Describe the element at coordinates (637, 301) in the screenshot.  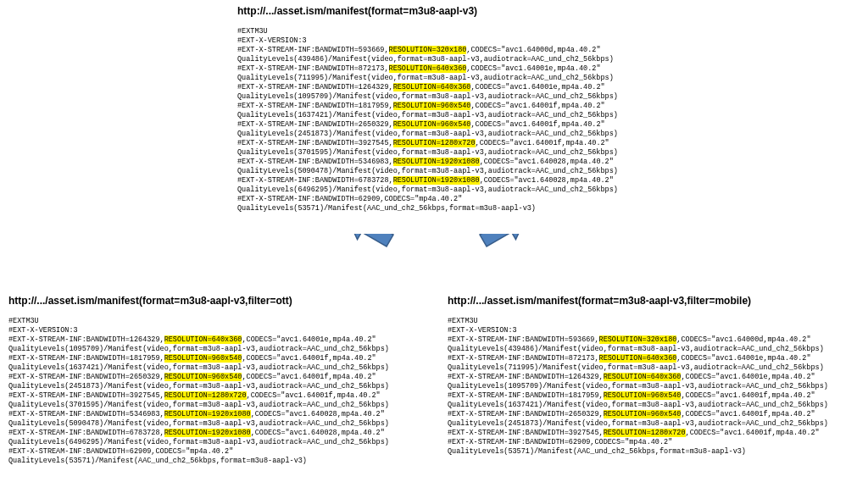
I see `mobile-url: http://.../asset.ism/manifest(format=m3u…` at that location.